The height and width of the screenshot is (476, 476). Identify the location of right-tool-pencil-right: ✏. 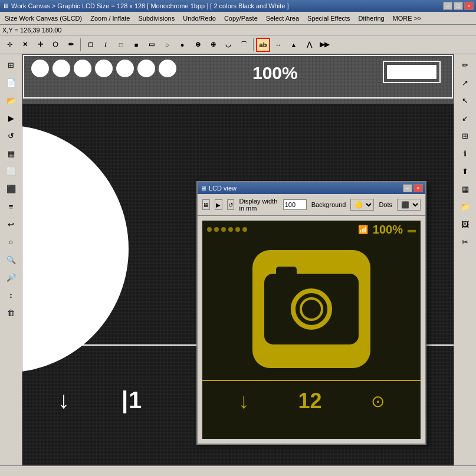
(465, 65).